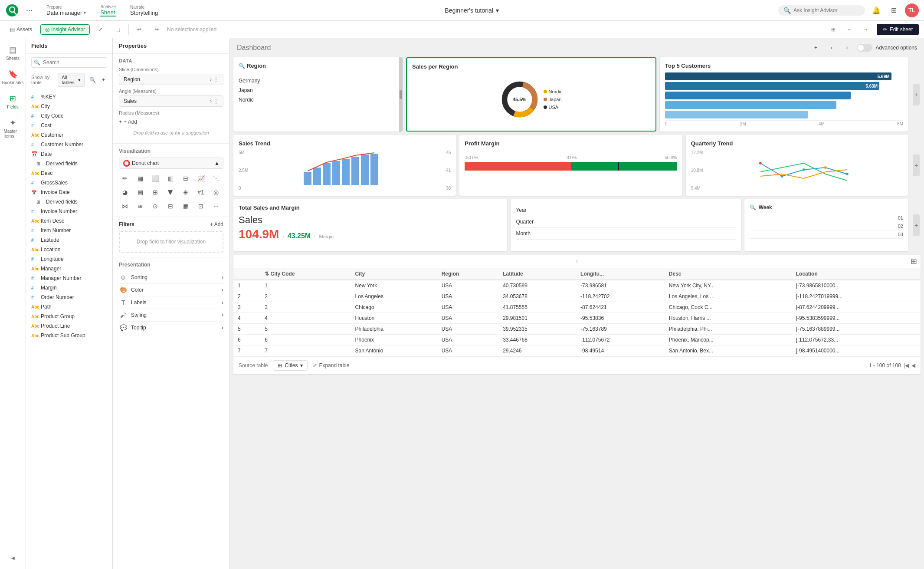  I want to click on month-row: Month, so click(626, 234).